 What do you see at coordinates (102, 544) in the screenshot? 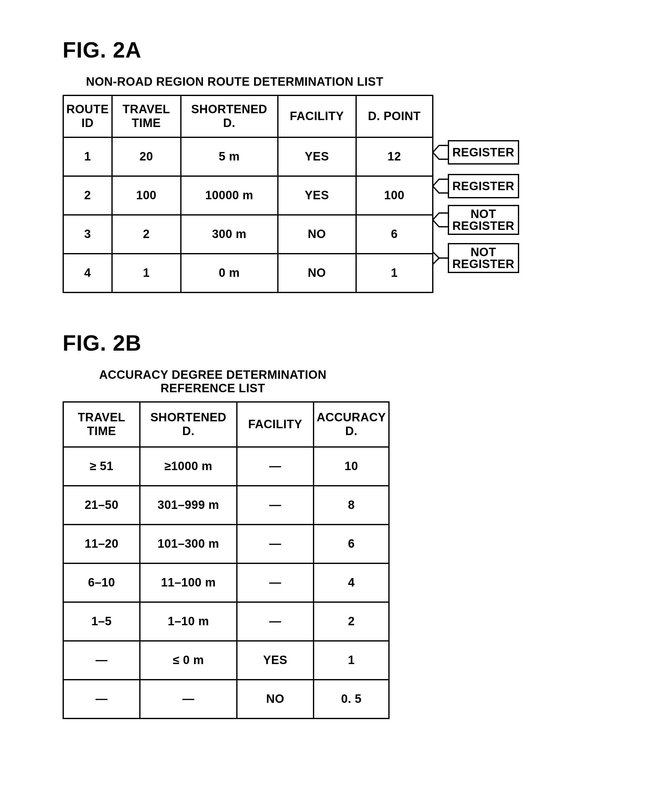
I see `cell: 11–20` at bounding box center [102, 544].